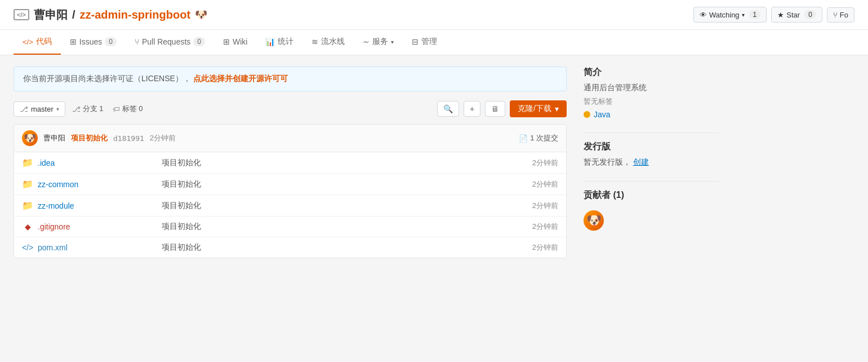 The height and width of the screenshot is (362, 868). What do you see at coordinates (337, 227) in the screenshot?
I see `file-msg-gitignore: 项目初始化` at bounding box center [337, 227].